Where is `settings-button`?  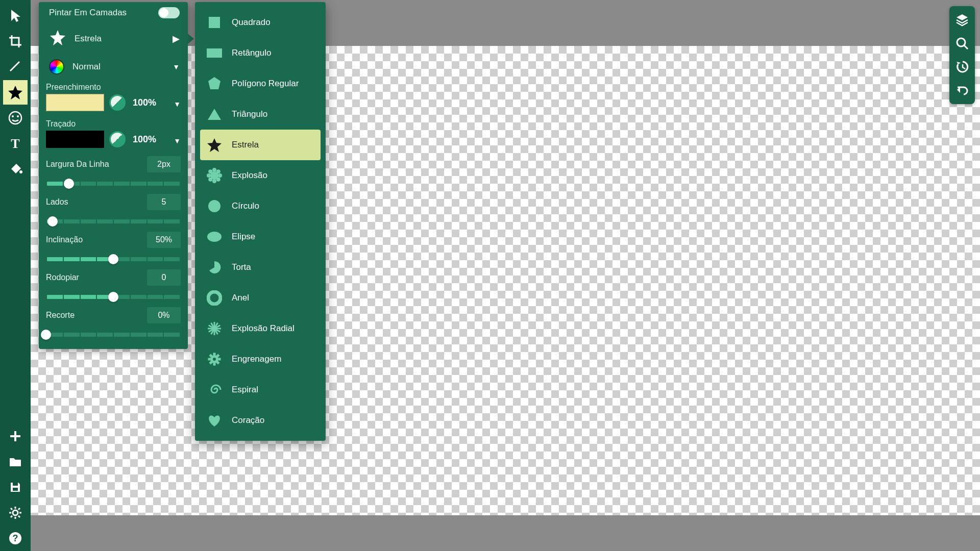
settings-button is located at coordinates (15, 513).